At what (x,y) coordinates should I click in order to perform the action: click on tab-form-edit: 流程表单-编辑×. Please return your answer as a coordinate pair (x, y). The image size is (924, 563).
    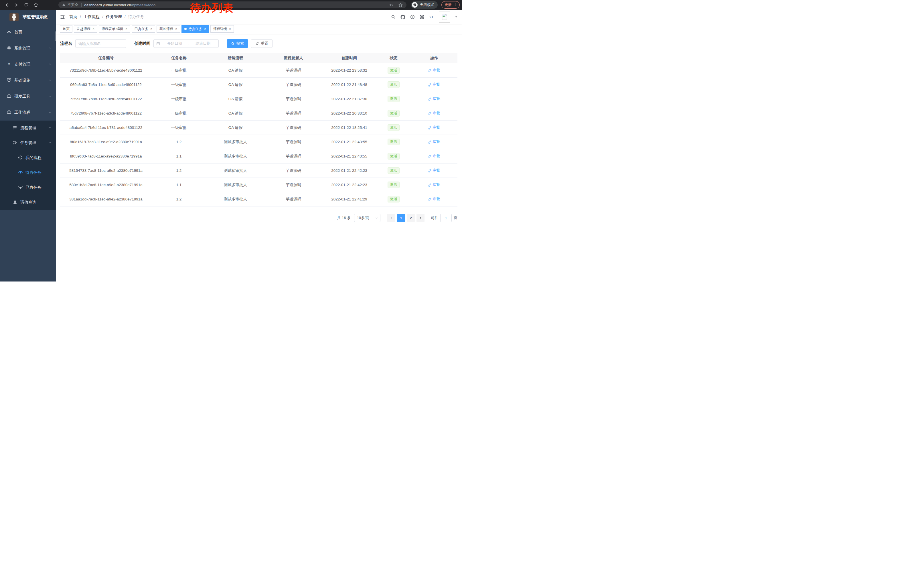
    Looking at the image, I should click on (114, 29).